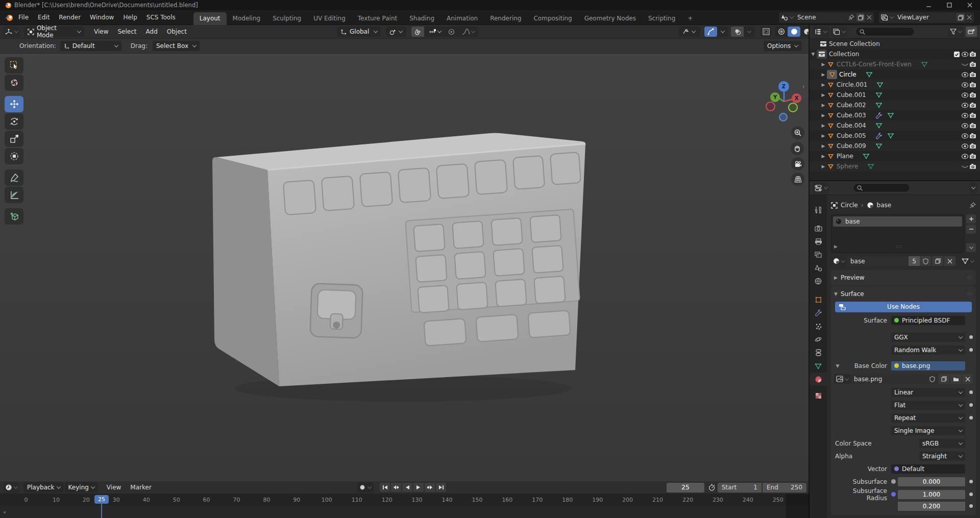  I want to click on collection-row: ▼ Collection, so click(895, 54).